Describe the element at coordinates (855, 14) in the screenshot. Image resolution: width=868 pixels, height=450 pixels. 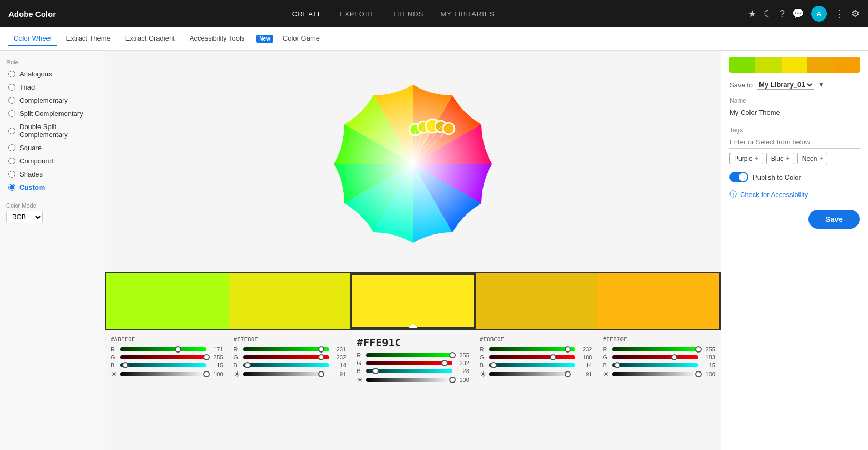
I see `settings-icon: ⚙` at that location.